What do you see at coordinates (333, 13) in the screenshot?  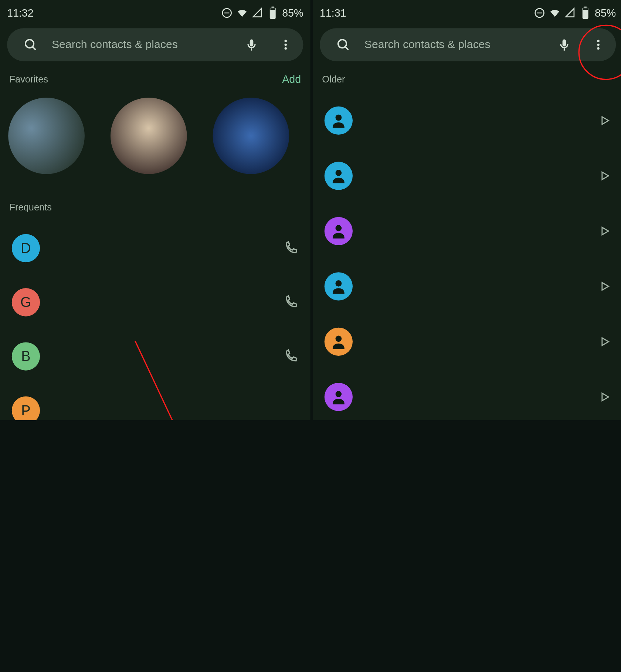 I see `status-time: 11:31` at bounding box center [333, 13].